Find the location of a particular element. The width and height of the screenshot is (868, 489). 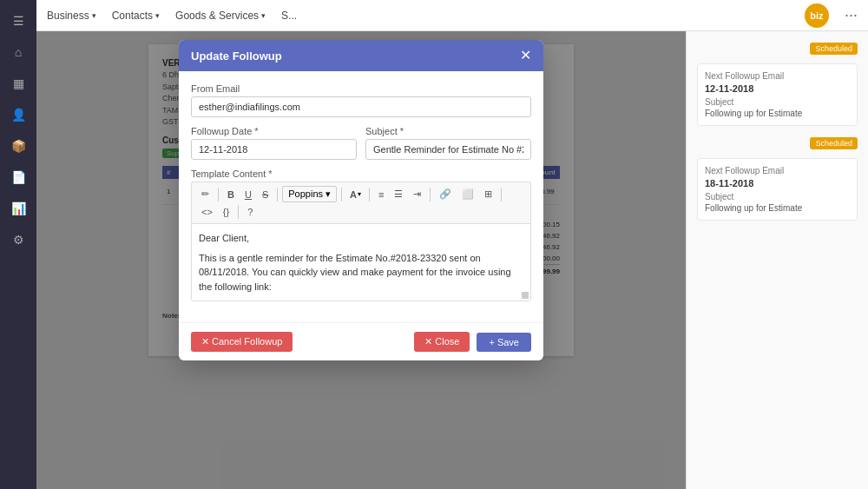

modal-close-button: ✕ is located at coordinates (526, 56).